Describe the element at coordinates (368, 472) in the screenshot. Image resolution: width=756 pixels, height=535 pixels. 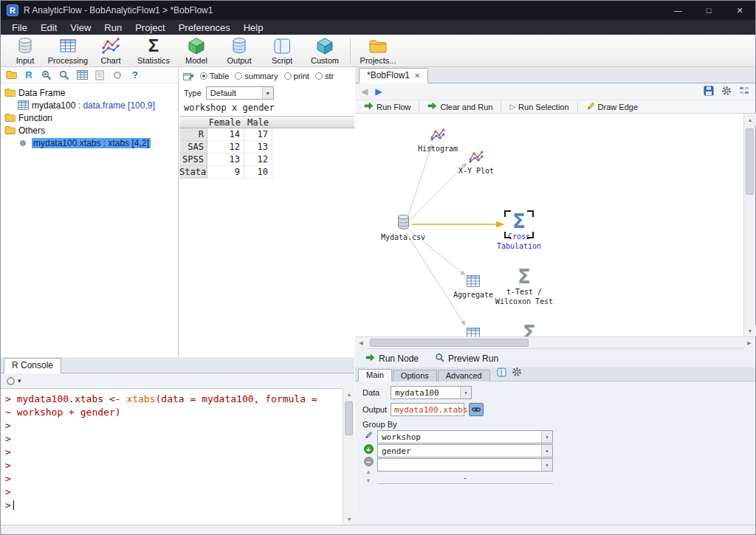
I see `move-up-icon: ▲` at that location.